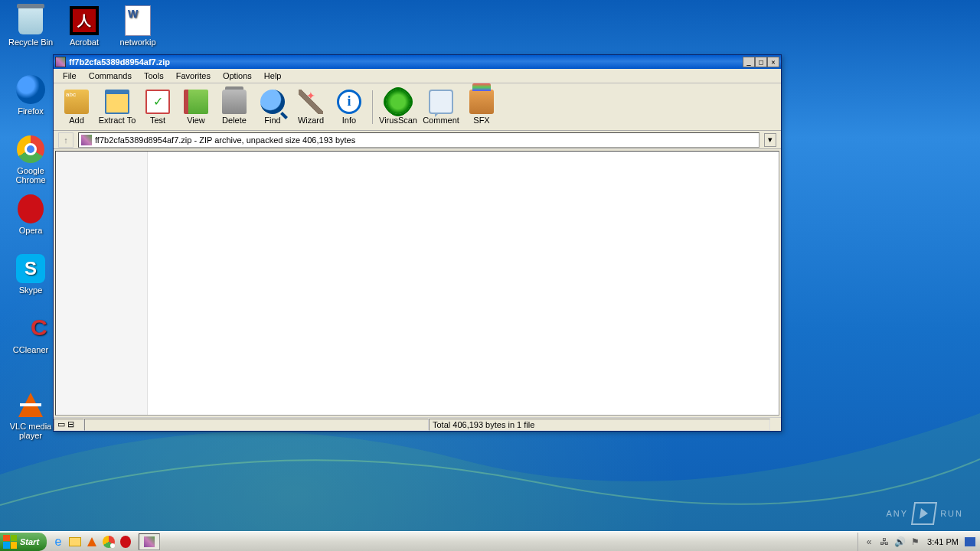  I want to click on networkip-label: networkip, so click(138, 42).